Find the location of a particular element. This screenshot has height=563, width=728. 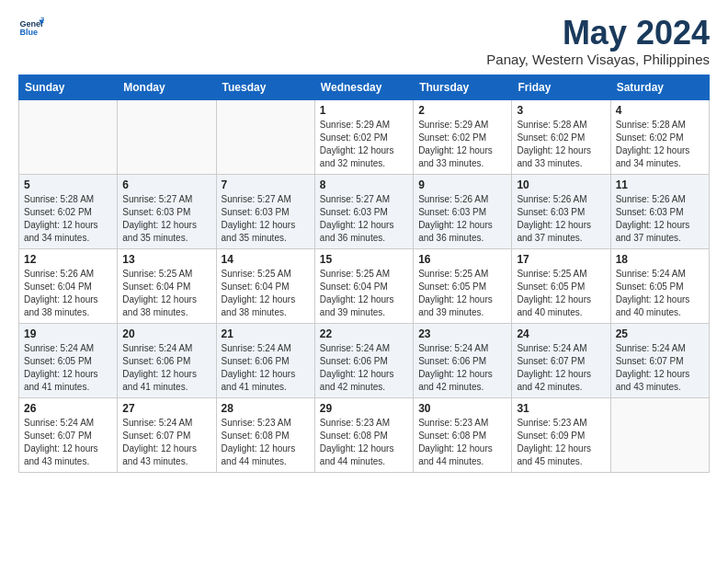

page-title: May 2024 is located at coordinates (597, 33).